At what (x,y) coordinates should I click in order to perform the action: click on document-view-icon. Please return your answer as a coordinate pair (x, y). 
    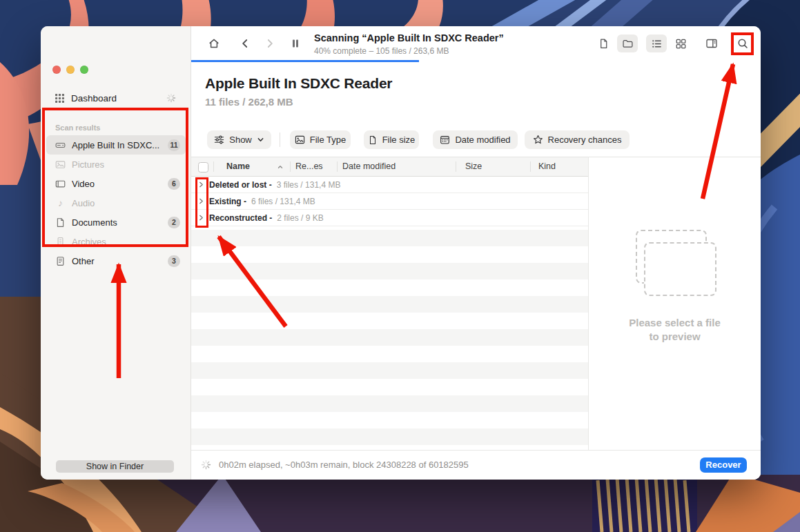
    Looking at the image, I should click on (603, 44).